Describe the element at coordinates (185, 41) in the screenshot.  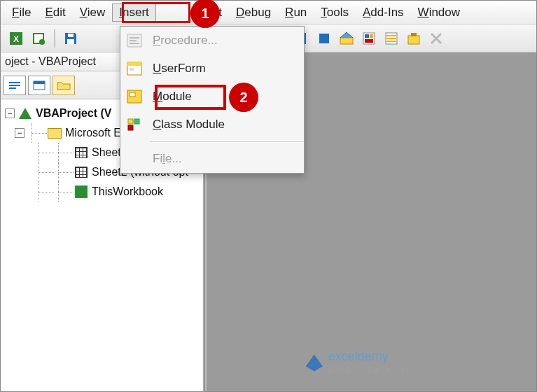
I see `menu-item-label: Procedure...` at that location.